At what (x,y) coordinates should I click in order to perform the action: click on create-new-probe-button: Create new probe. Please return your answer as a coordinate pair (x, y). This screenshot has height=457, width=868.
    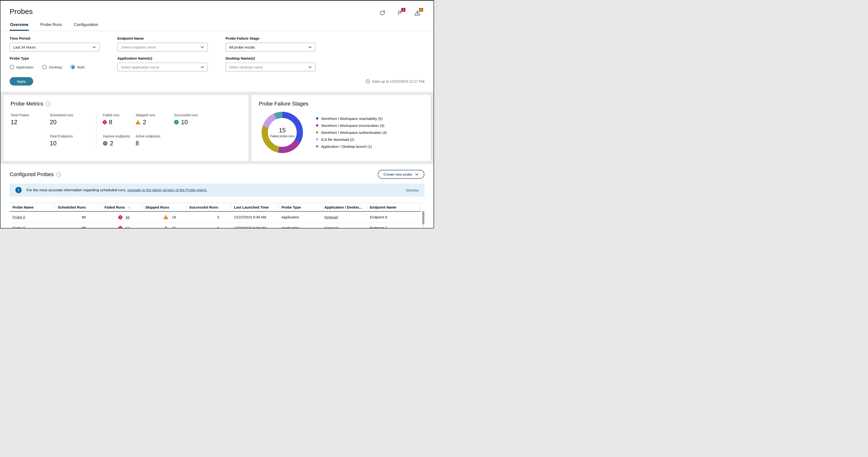
    Looking at the image, I should click on (401, 174).